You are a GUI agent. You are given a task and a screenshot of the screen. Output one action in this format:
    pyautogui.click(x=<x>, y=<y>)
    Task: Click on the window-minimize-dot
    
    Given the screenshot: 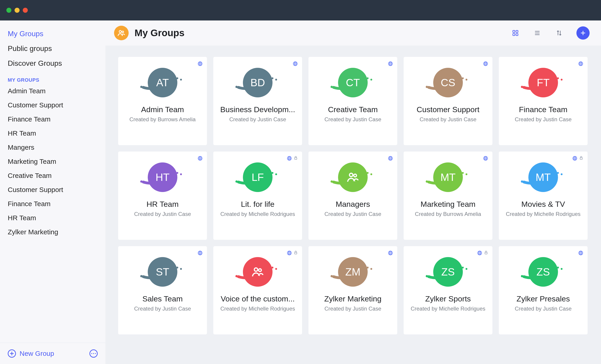 What is the action you would take?
    pyautogui.click(x=17, y=10)
    